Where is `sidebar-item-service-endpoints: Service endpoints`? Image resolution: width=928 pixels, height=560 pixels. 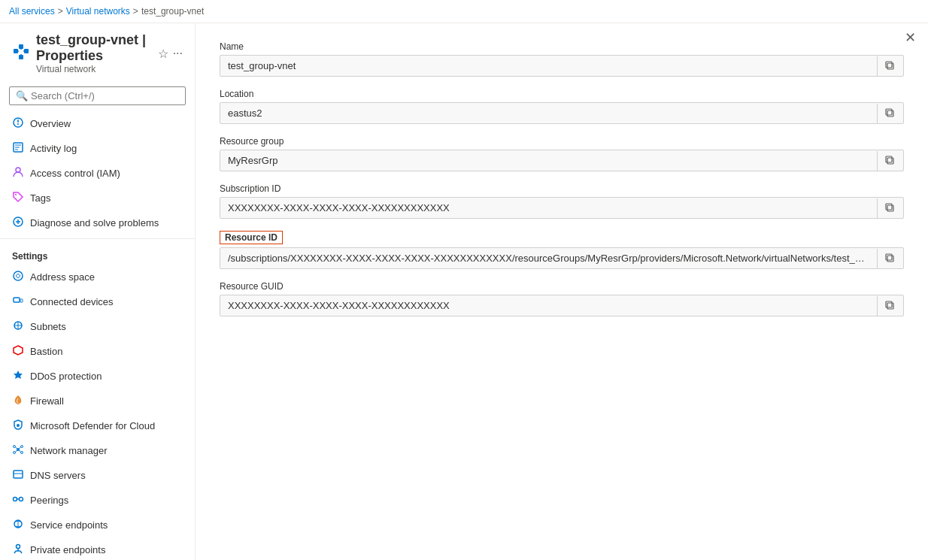 sidebar-item-service-endpoints: Service endpoints is located at coordinates (98, 525).